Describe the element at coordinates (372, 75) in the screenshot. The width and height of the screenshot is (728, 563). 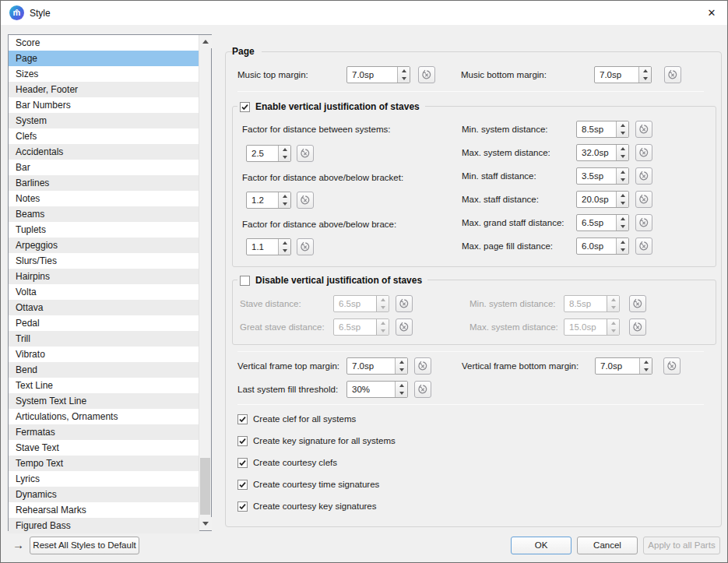
I see `music-top-margin-spinbox-value: 7.0sp` at that location.